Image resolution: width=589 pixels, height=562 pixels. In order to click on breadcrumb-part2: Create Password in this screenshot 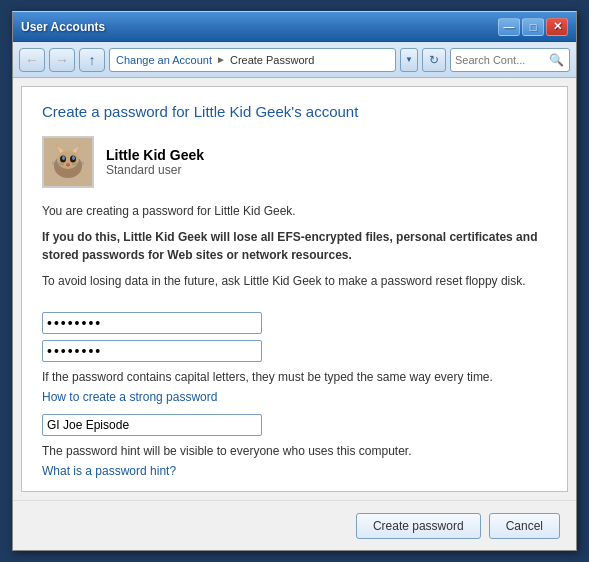, I will do `click(272, 60)`.